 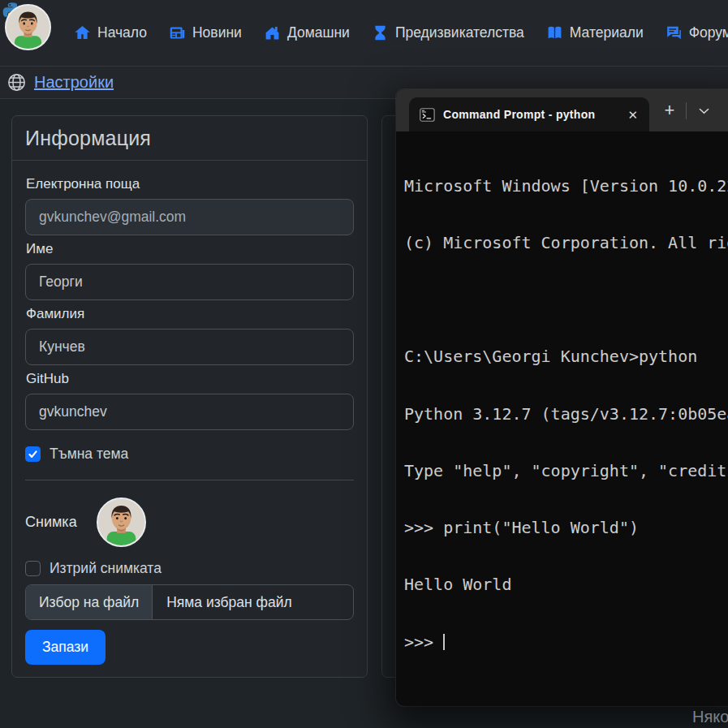 What do you see at coordinates (566, 187) in the screenshot?
I see `terminal-line: Microsoft Windows [Version 10.0.22631.44…` at bounding box center [566, 187].